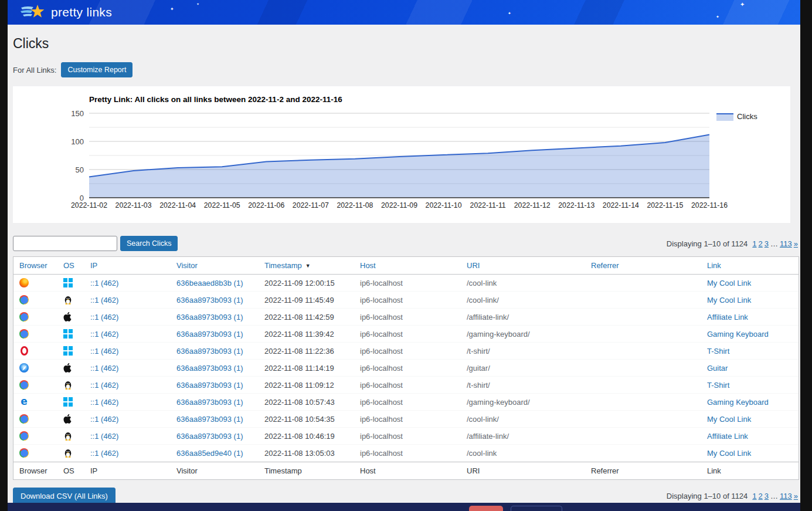 This screenshot has width=812, height=511. Describe the element at coordinates (41, 265) in the screenshot. I see `column-header-browser: Browser` at that location.